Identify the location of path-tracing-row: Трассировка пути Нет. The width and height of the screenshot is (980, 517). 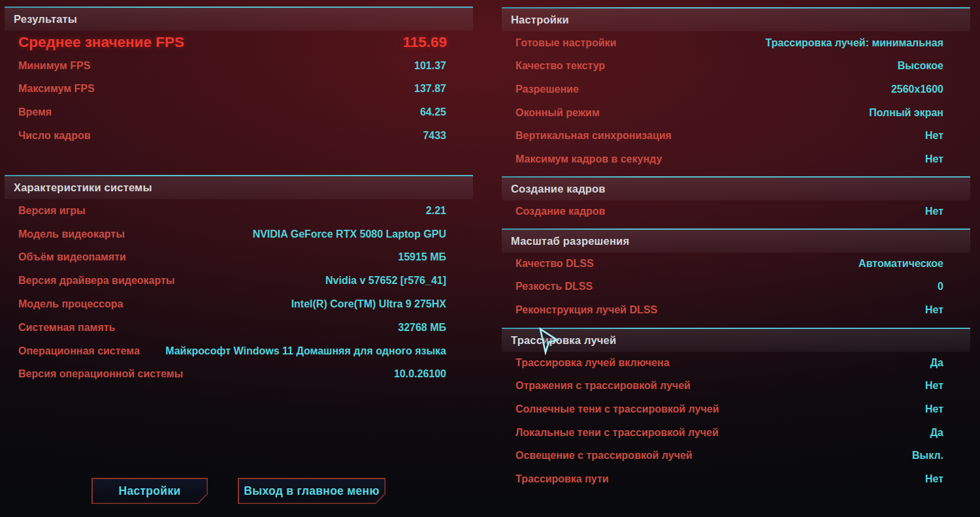
(736, 479).